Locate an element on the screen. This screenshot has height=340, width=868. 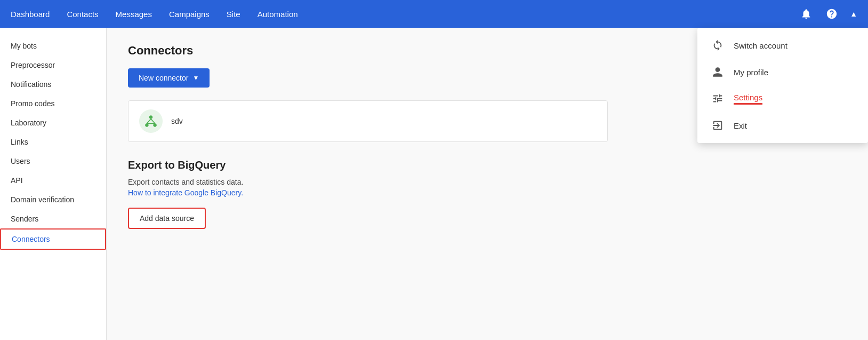
add-data-source-label: Add data source is located at coordinates (167, 218).